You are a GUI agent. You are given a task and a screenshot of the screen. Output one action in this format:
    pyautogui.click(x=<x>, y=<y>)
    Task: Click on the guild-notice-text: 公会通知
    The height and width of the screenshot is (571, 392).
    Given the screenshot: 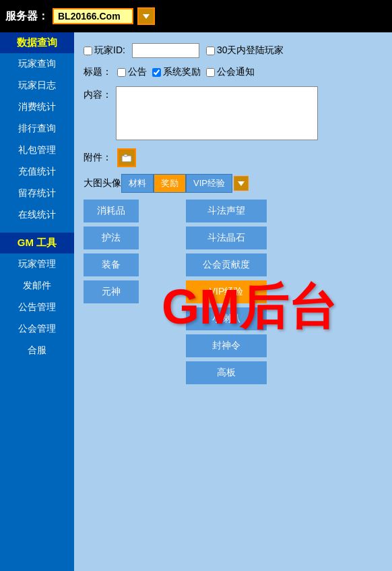 What is the action you would take?
    pyautogui.click(x=236, y=72)
    